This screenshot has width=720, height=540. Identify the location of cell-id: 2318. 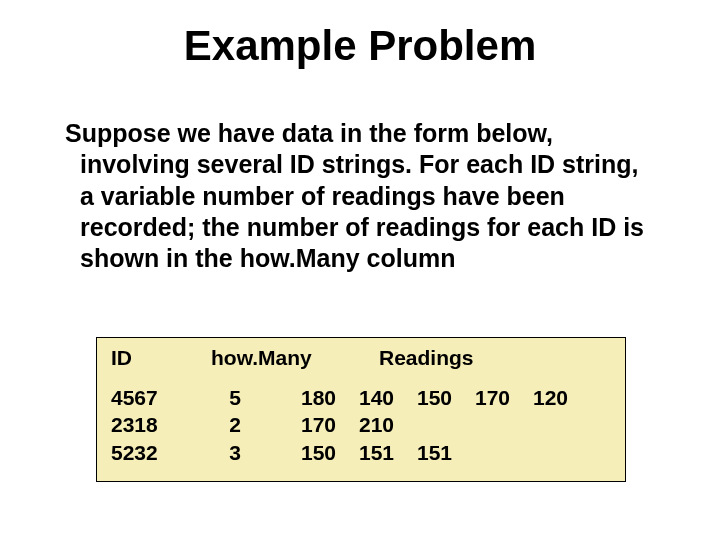
(156, 424).